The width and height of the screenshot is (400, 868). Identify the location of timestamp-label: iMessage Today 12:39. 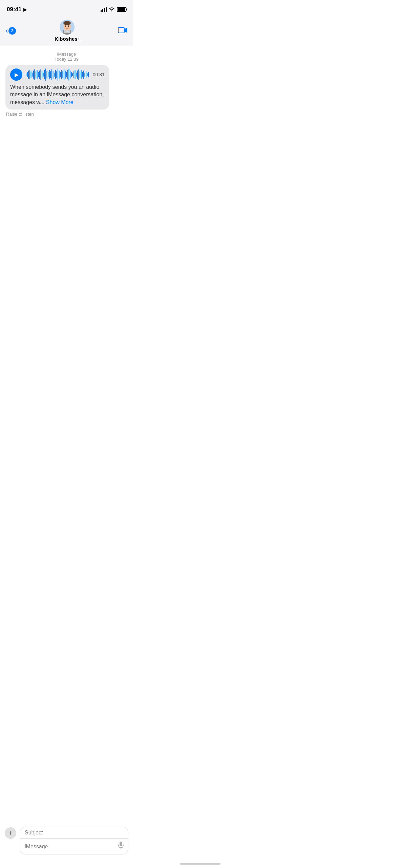
(66, 57).